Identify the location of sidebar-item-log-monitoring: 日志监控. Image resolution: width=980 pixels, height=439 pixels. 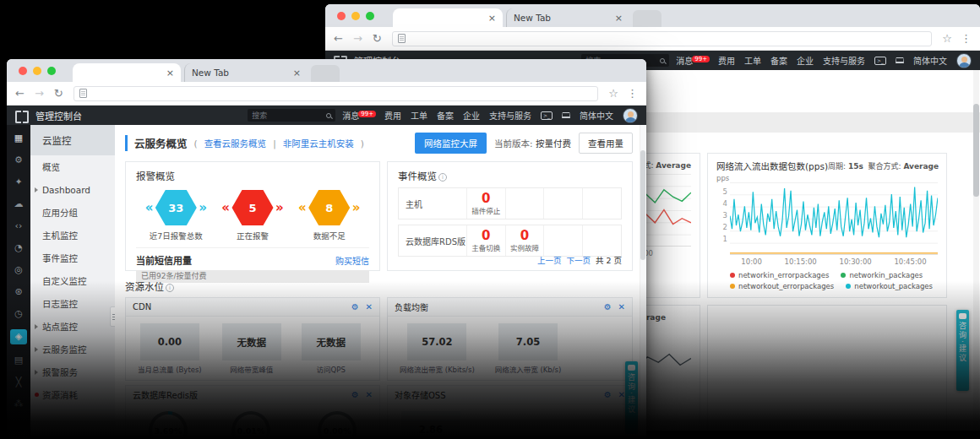
(73, 304).